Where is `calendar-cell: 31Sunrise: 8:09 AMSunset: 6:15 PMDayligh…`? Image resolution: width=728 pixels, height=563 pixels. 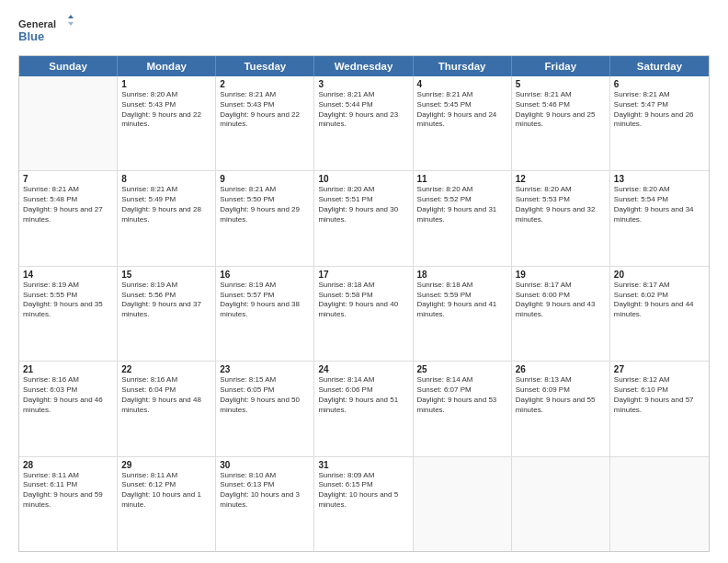 calendar-cell: 31Sunrise: 8:09 AMSunset: 6:15 PMDayligh… is located at coordinates (364, 504).